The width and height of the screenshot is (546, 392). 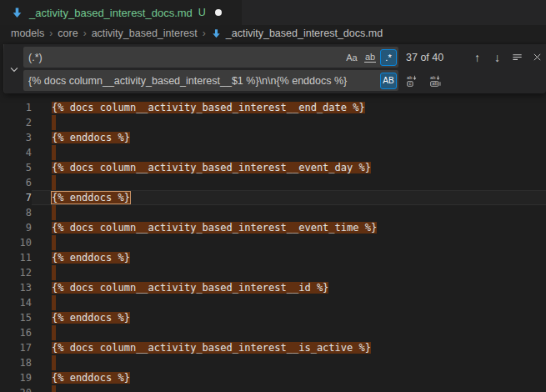 What do you see at coordinates (28, 33) in the screenshot?
I see `breadcrumb-item-models: models` at bounding box center [28, 33].